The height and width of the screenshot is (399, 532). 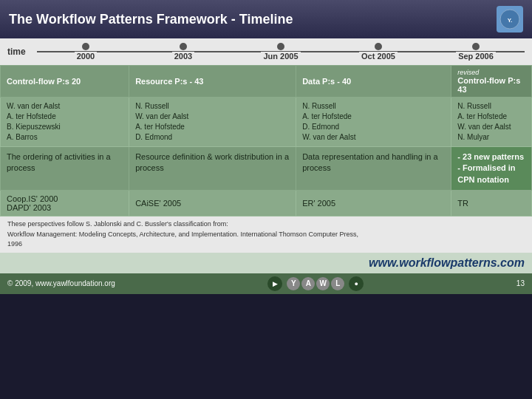 What do you see at coordinates (183, 52) in the screenshot?
I see `timeline-point-2003: 2003` at bounding box center [183, 52].